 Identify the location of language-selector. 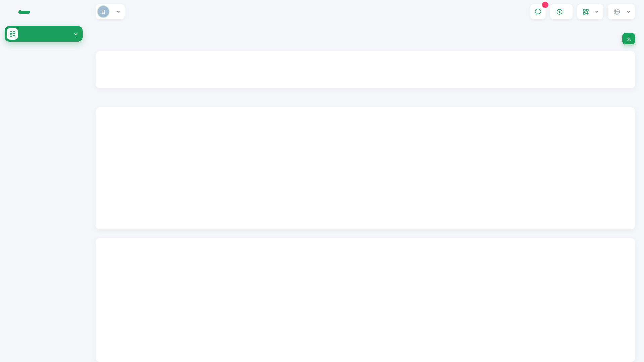
(621, 12).